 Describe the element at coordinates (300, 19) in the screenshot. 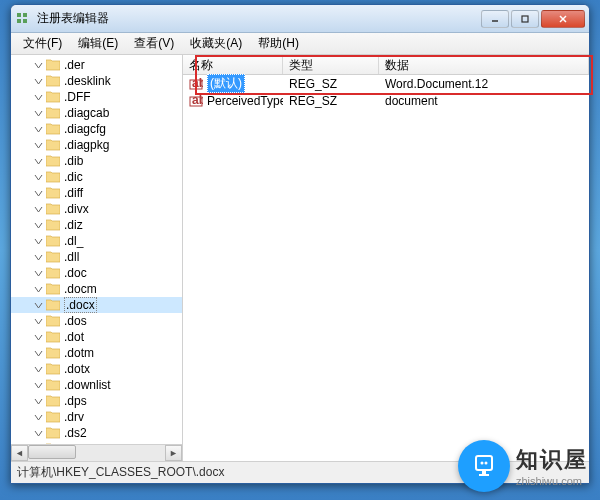

I see `titlebar: 注册表编辑器` at that location.